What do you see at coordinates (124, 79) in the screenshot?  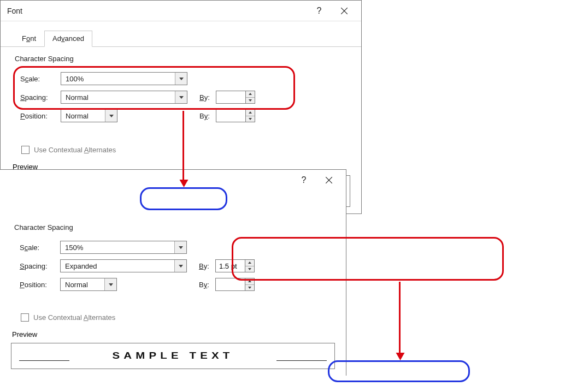 I see `scale-combo: 100%` at bounding box center [124, 79].